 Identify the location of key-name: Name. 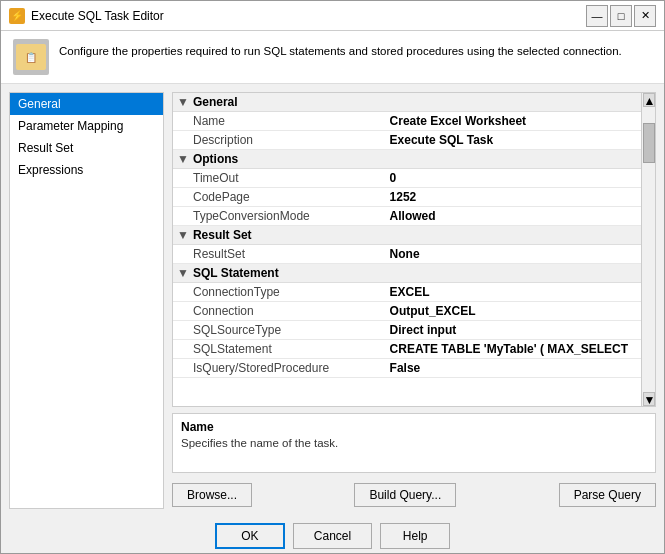
(278, 122).